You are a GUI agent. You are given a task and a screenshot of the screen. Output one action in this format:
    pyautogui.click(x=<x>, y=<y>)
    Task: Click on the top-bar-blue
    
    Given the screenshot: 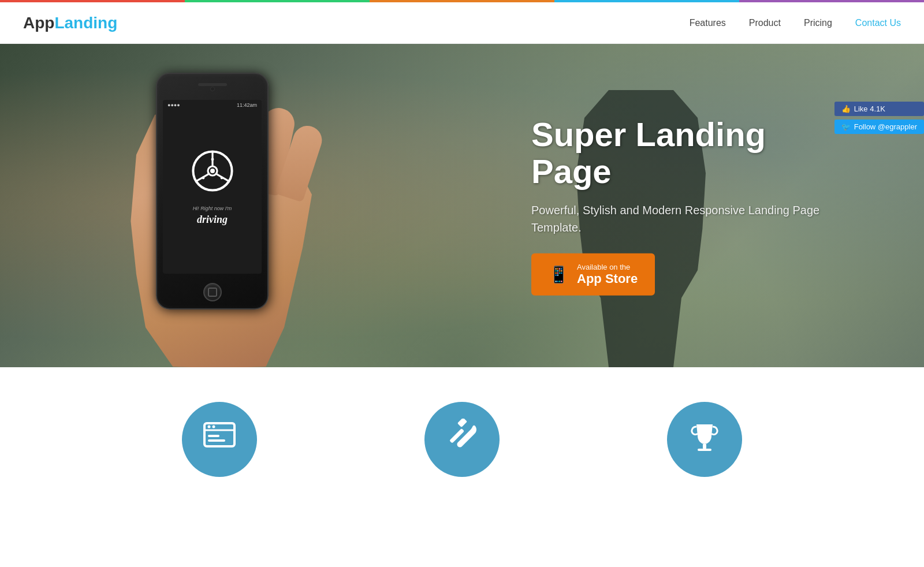 What is the action you would take?
    pyautogui.click(x=647, y=1)
    